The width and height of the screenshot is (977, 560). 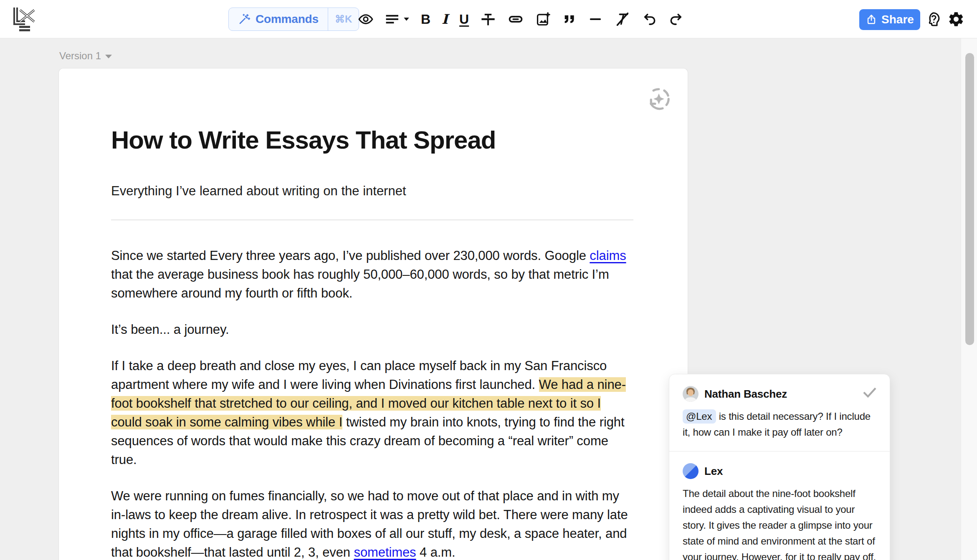 What do you see at coordinates (890, 20) in the screenshot?
I see `share-button: Share` at bounding box center [890, 20].